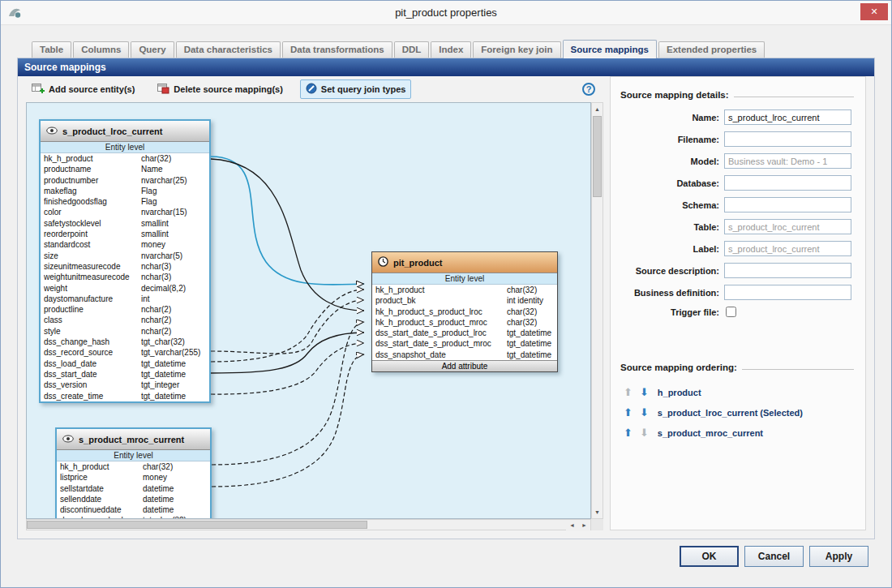 The width and height of the screenshot is (892, 588). I want to click on scroll-left-button: ◄, so click(573, 526).